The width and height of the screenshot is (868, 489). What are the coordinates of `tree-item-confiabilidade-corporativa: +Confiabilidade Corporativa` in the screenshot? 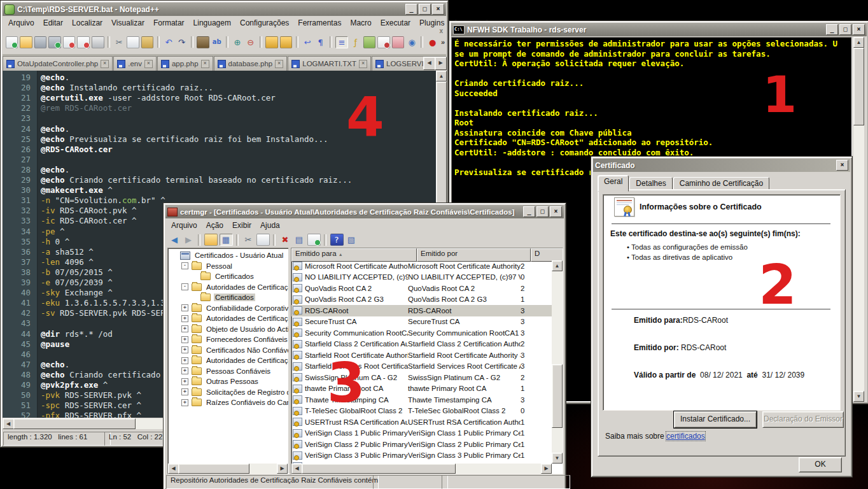 It's located at (229, 308).